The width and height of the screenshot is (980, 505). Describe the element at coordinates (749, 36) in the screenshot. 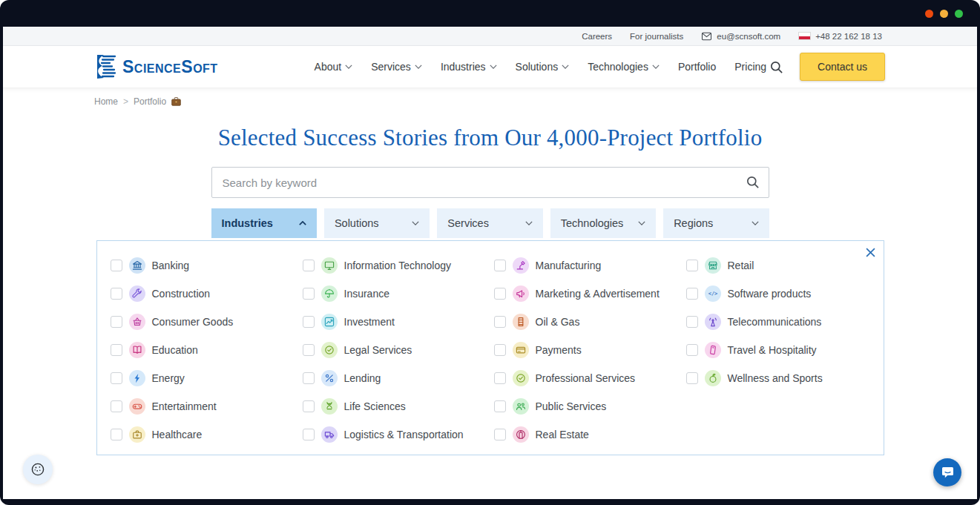

I see `email-text: eu@scnsoft.com` at that location.